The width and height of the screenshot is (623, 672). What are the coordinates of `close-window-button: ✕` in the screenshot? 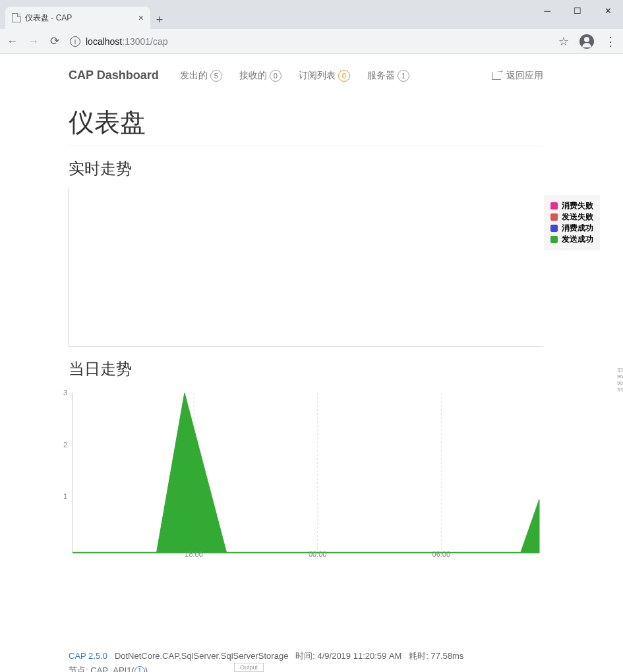 It's located at (608, 11).